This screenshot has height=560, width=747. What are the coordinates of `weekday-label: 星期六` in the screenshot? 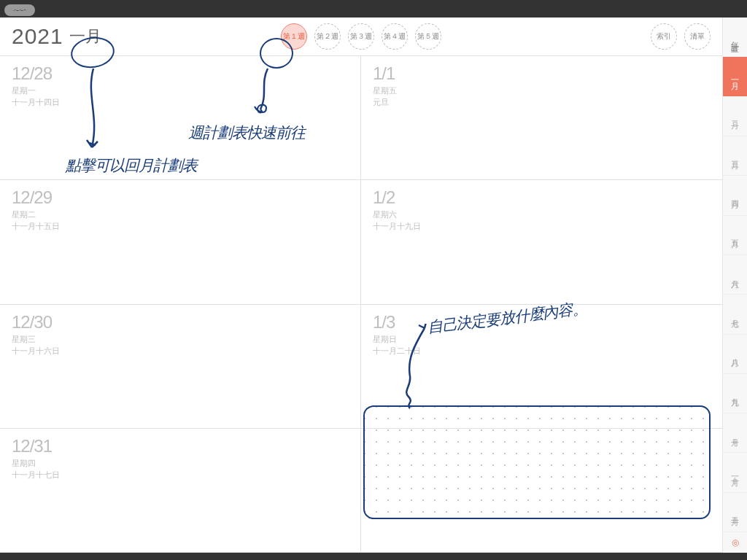 It's located at (541, 214).